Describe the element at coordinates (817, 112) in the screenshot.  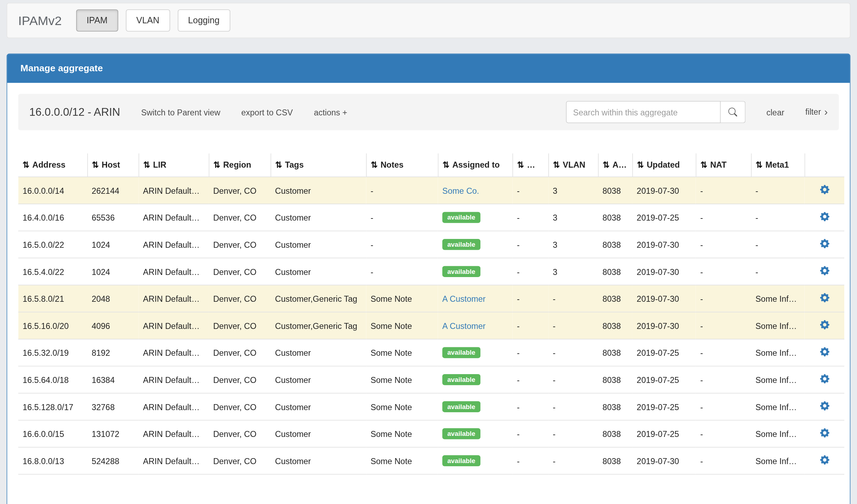
I see `filter-link: filter›` at that location.